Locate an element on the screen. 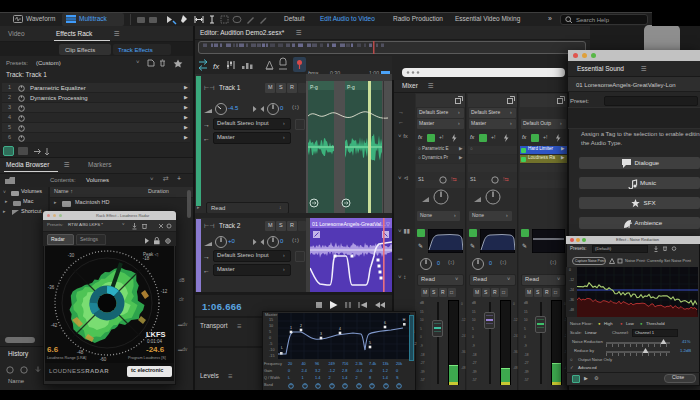  svg-text: -48 is located at coordinates (80, 352).